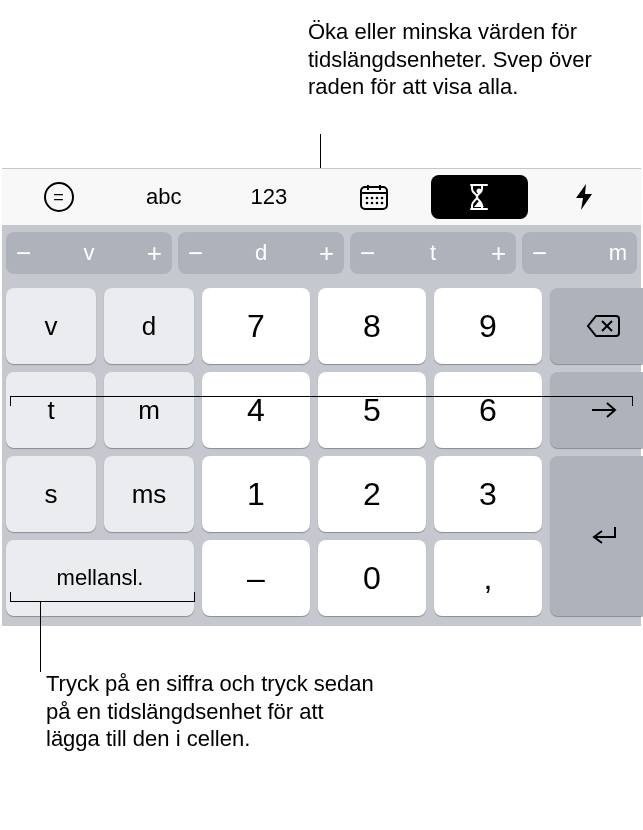 The image size is (643, 830). Describe the element at coordinates (90, 253) in the screenshot. I see `stepper-label: v` at that location.